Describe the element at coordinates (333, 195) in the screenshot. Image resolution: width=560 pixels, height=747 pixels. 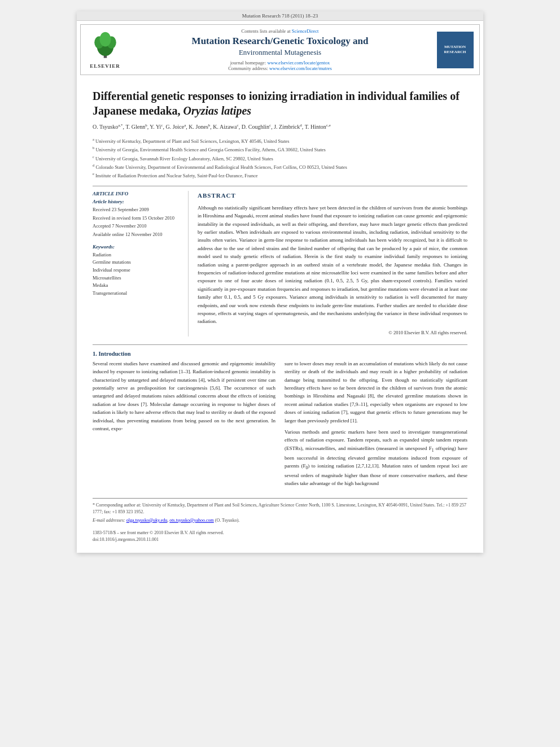
I see `abstract-heading: ABSTRACT` at that location.